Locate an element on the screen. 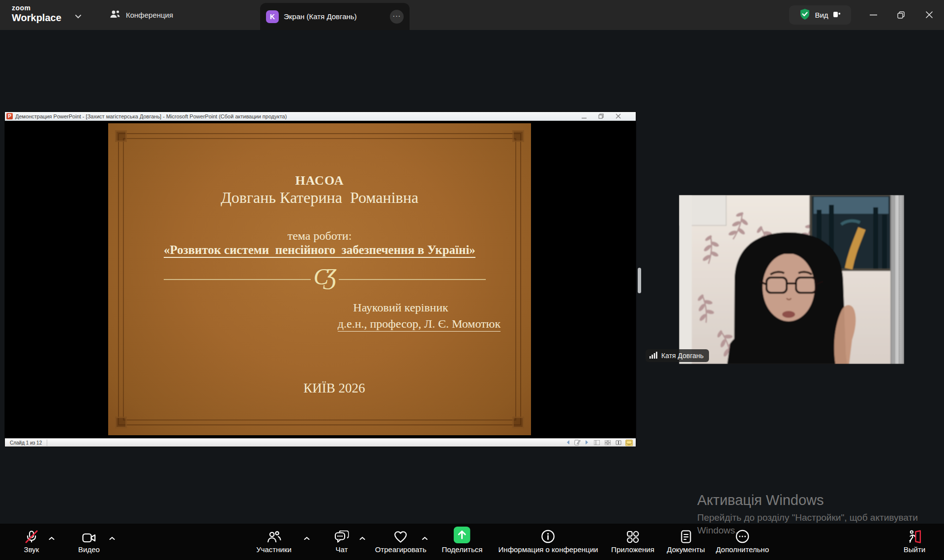 The height and width of the screenshot is (560, 944). logo-workplace-text: Workplace is located at coordinates (36, 18).